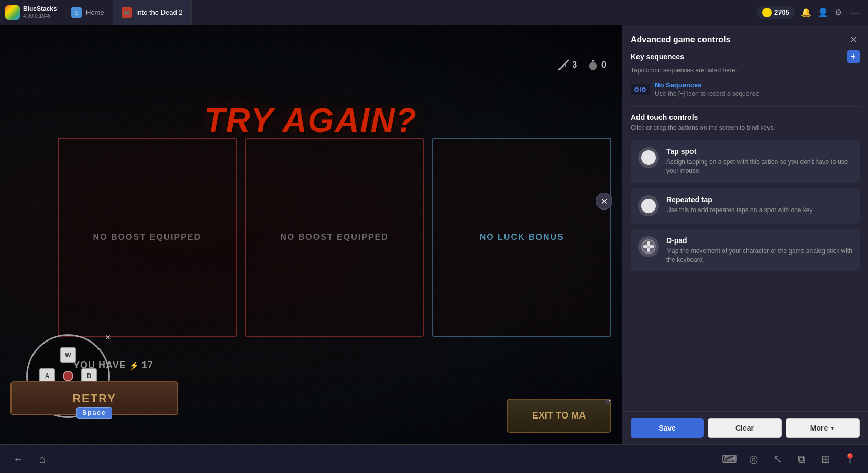  I want to click on tab-home: ⌂ Home, so click(88, 13).